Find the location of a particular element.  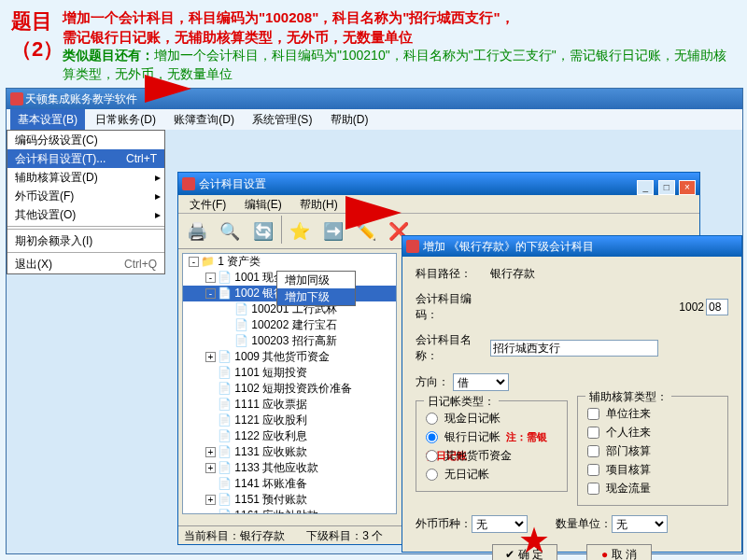

dialog-title: 增加 《银行存款》的下级会计科目 is located at coordinates (571, 246).